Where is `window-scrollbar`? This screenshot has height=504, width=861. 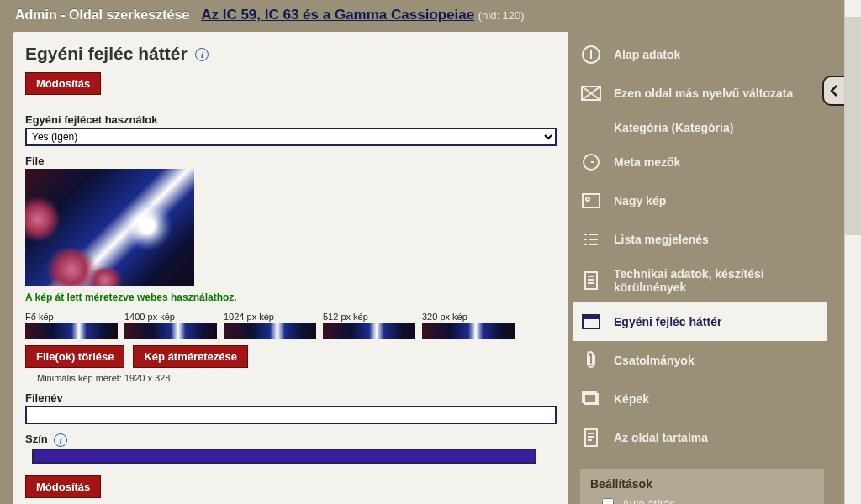 window-scrollbar is located at coordinates (853, 252).